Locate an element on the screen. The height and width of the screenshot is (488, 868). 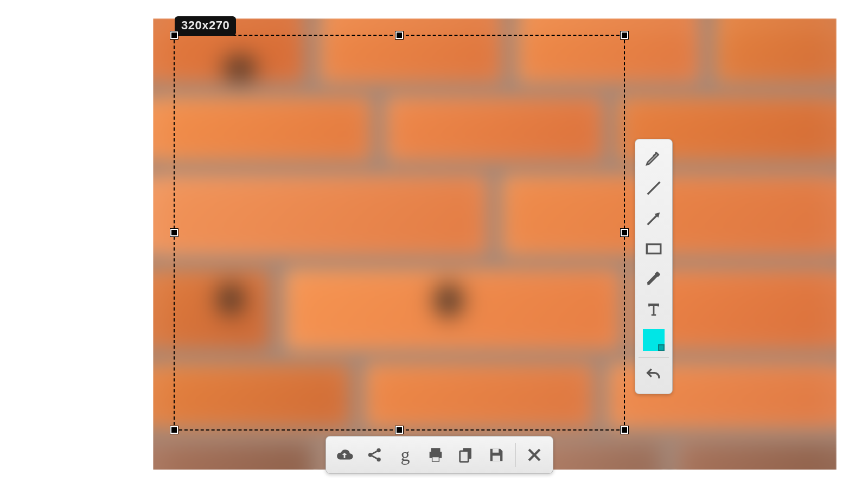
save-icon is located at coordinates (496, 455).